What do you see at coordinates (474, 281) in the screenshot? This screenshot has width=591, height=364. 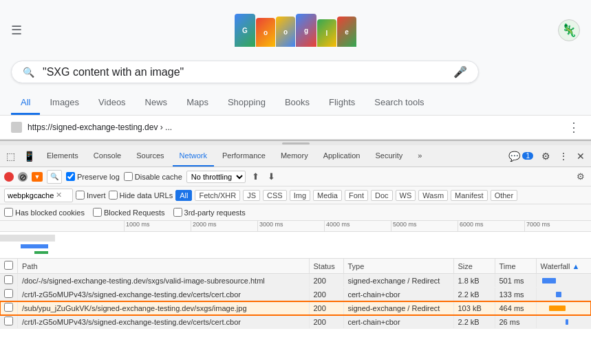 I see `cell-size: 1.8 kB` at bounding box center [474, 281].